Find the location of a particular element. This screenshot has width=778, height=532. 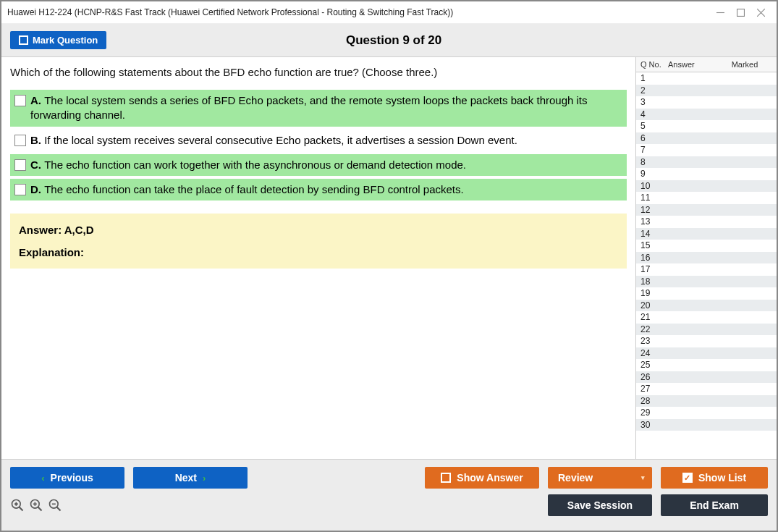

show-answer-button: Show Answer is located at coordinates (482, 478).